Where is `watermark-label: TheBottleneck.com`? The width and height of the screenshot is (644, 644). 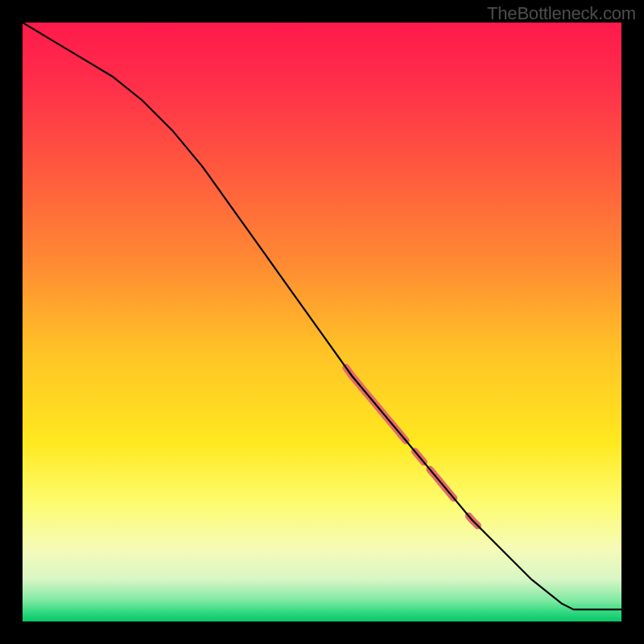 watermark-label: TheBottleneck.com is located at coordinates (562, 14).